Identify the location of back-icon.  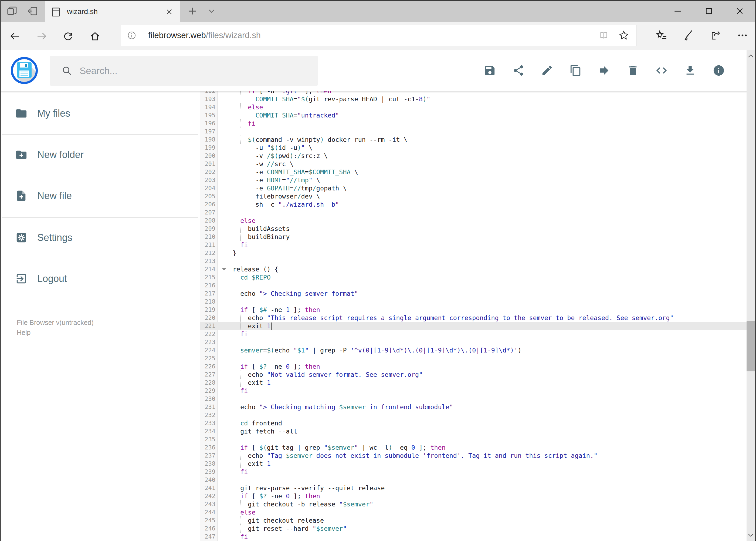
(15, 36).